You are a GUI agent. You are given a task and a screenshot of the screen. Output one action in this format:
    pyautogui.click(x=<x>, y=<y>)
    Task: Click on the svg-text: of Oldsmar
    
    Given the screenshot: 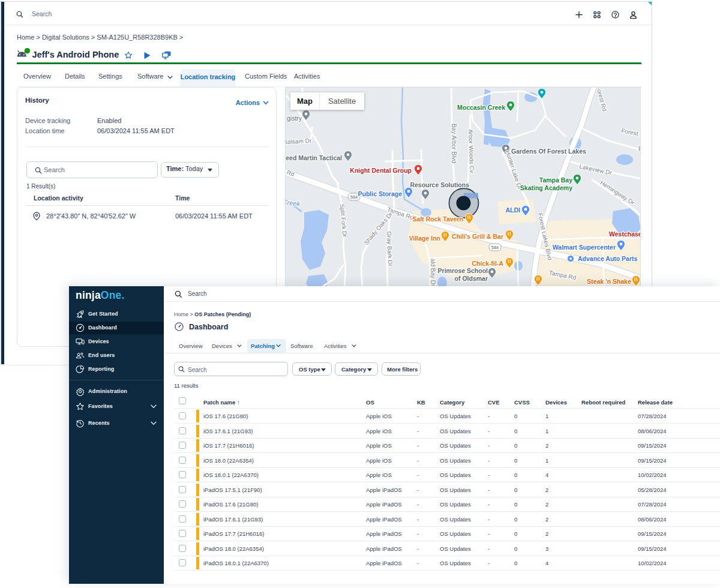 What is the action you would take?
    pyautogui.click(x=472, y=278)
    